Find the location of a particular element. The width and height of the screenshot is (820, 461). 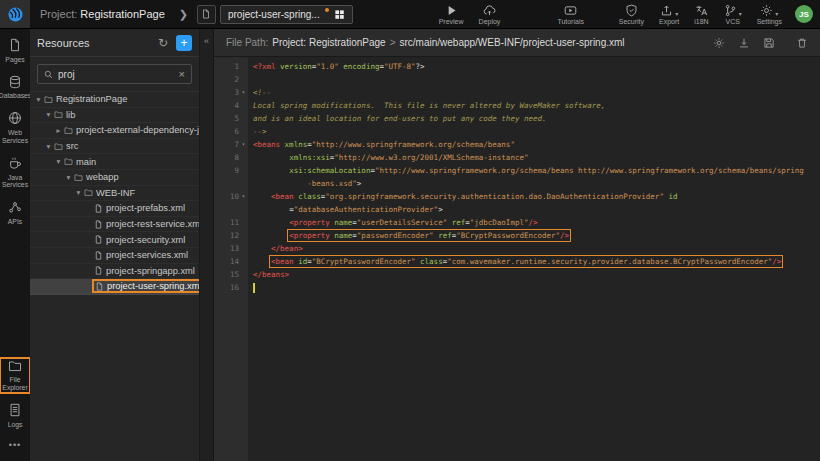

line-number: 15 is located at coordinates (231, 274).